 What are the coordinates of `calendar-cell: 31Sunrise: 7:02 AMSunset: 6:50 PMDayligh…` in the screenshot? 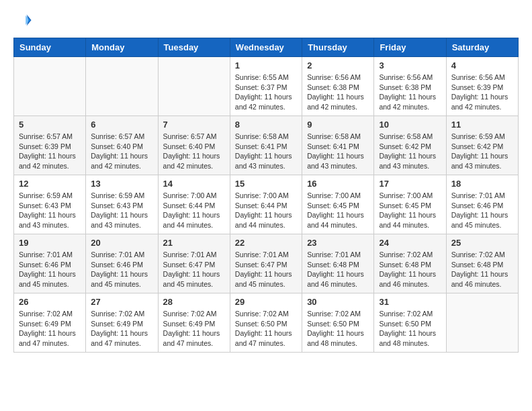 It's located at (410, 323).